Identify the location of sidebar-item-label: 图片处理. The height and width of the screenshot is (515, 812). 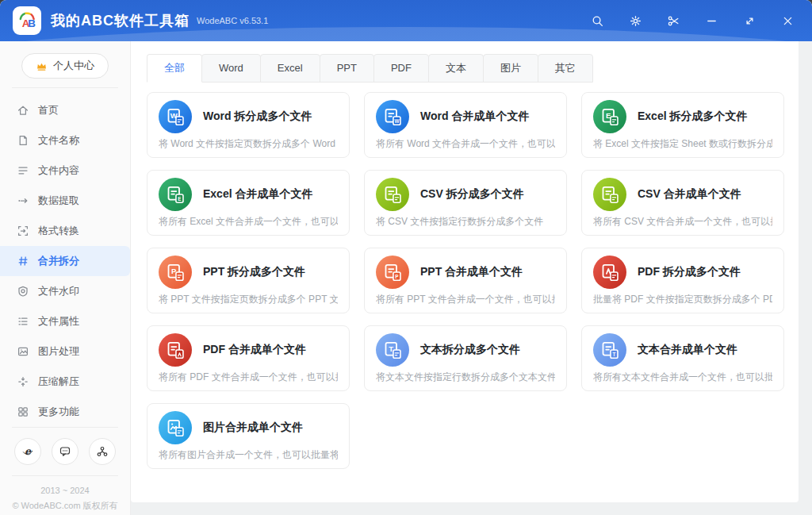
(59, 352).